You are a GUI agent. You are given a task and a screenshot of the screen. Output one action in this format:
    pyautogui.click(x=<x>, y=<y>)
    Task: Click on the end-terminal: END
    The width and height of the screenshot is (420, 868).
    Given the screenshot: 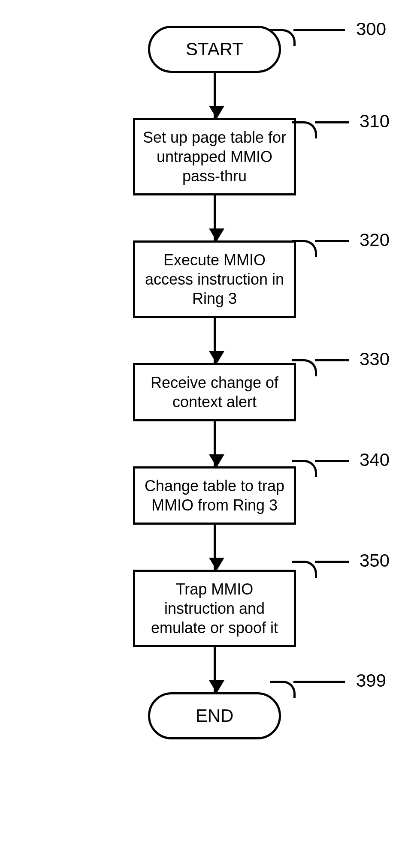 What is the action you would take?
    pyautogui.click(x=215, y=716)
    